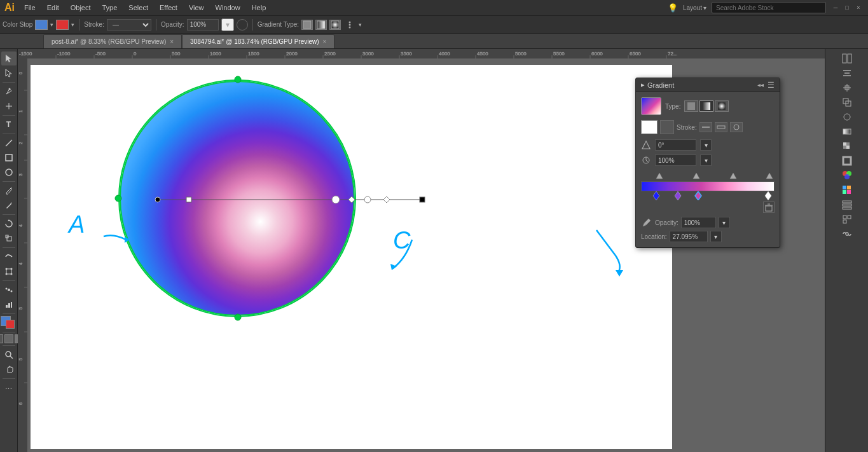 This screenshot has width=868, height=452. I want to click on fill-options-icon: ▾, so click(52, 25).